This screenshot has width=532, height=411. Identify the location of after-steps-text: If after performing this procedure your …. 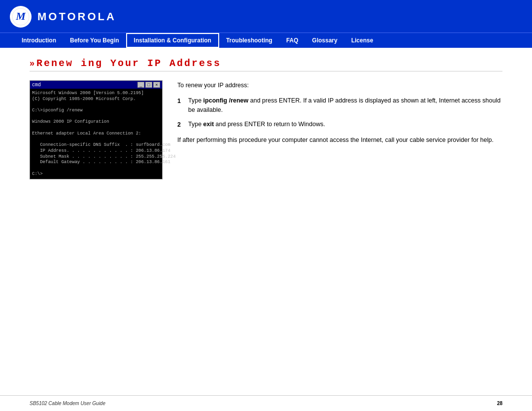
(340, 140).